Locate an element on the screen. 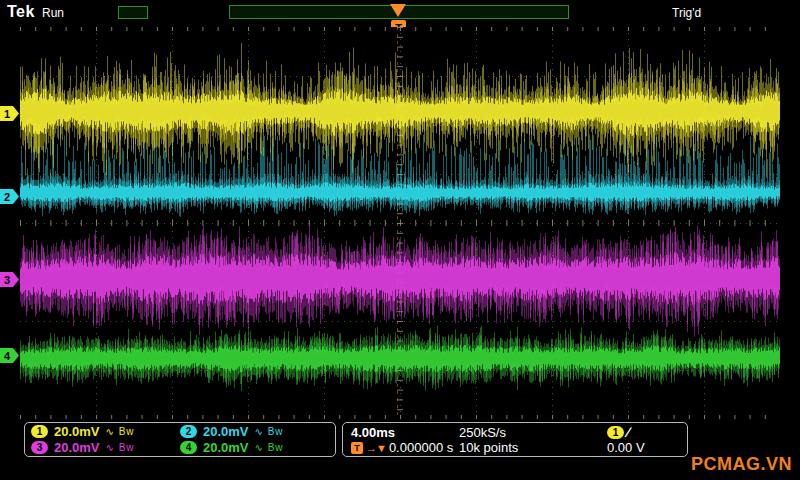 The height and width of the screenshot is (480, 800). trigger-level: 0.00 V is located at coordinates (643, 448).